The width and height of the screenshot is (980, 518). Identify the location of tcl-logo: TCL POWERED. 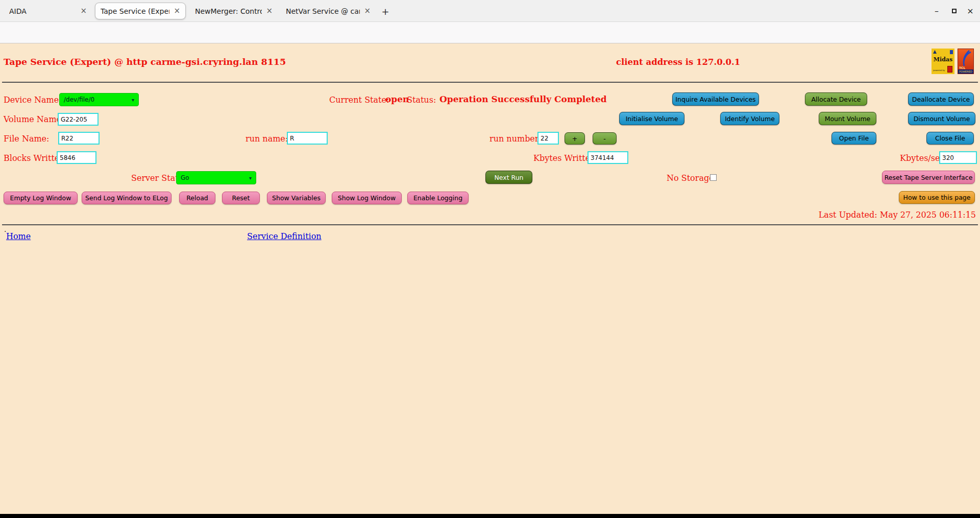
(966, 61).